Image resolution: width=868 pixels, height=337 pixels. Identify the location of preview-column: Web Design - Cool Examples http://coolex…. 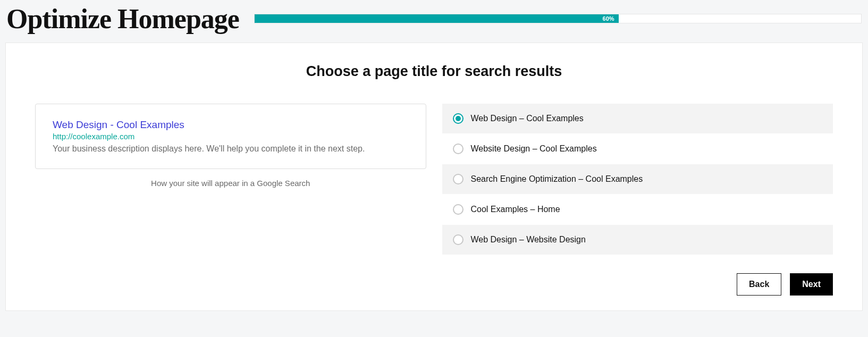
(231, 146).